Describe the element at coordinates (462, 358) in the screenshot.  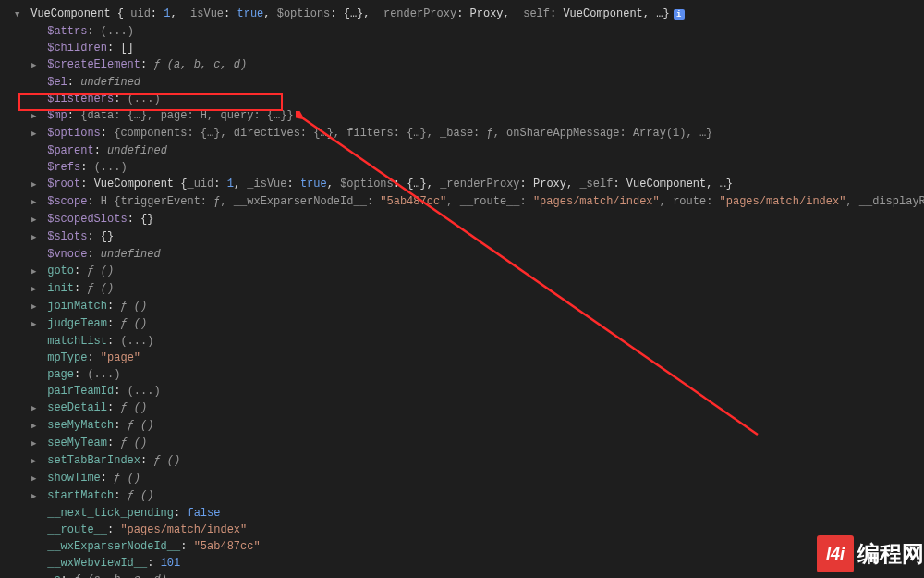
I see `property-row: mpType: "page"` at that location.